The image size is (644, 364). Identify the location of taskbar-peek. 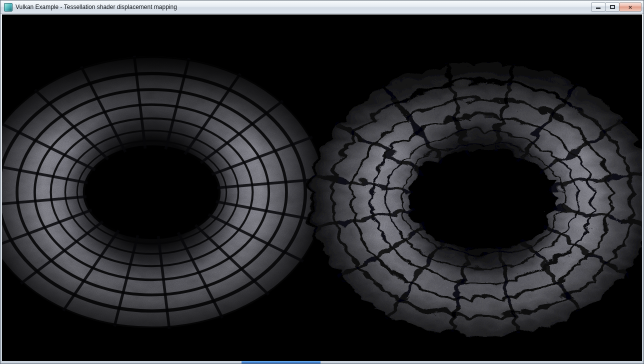
(281, 362).